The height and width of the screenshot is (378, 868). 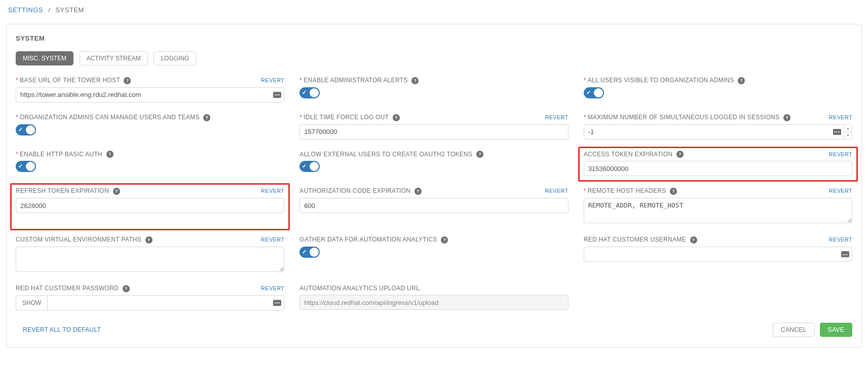 What do you see at coordinates (841, 191) in the screenshot?
I see `revert-remote-headers: REVERT` at bounding box center [841, 191].